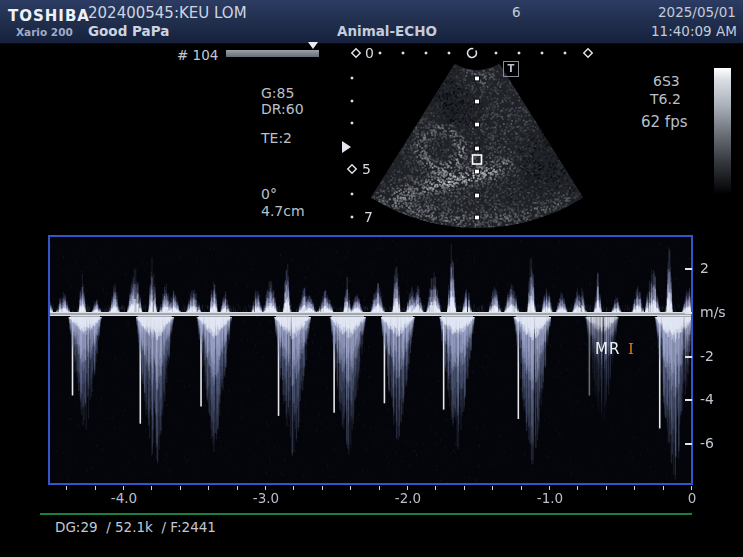 Image resolution: width=743 pixels, height=557 pixels. I want to click on exam-preset: Animal-ECHO, so click(387, 31).